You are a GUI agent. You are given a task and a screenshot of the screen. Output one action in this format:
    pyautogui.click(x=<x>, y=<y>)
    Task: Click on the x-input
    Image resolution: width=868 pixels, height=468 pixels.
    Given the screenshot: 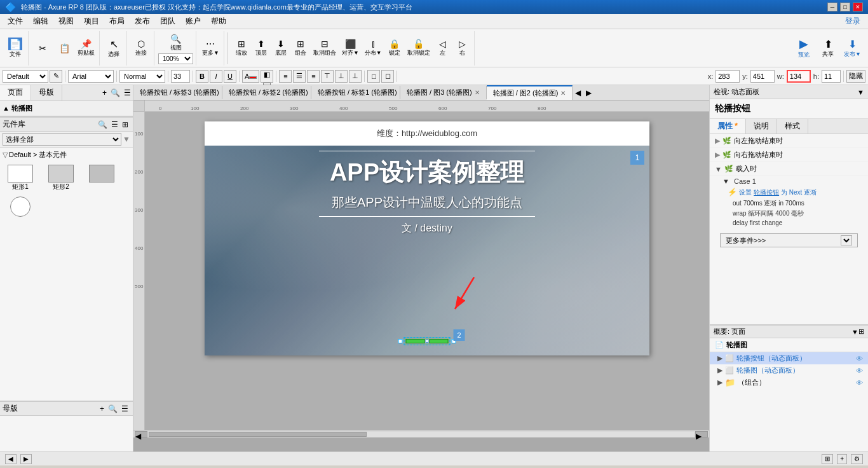 What is the action you would take?
    pyautogui.click(x=728, y=76)
    